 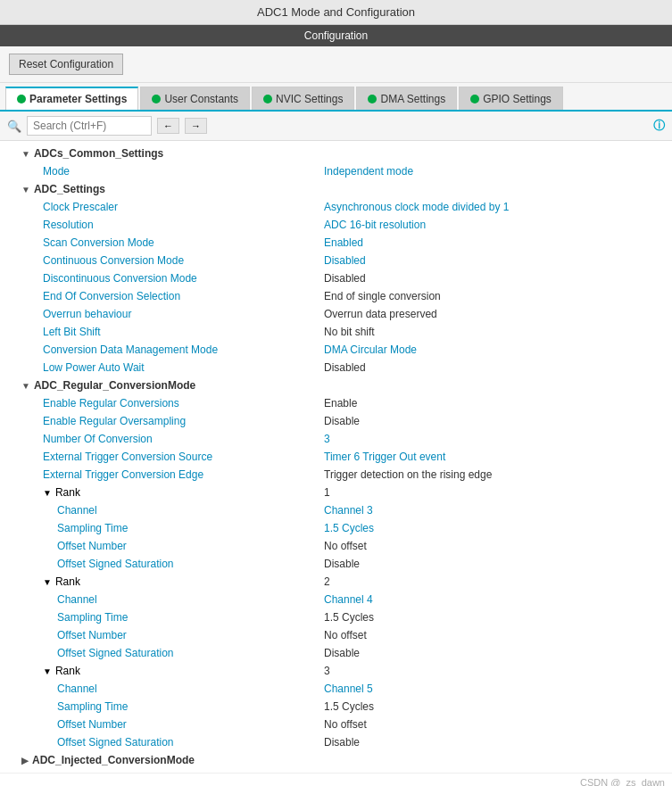 I want to click on param-name: External Trigger Conversion Edge, so click(x=166, y=475).